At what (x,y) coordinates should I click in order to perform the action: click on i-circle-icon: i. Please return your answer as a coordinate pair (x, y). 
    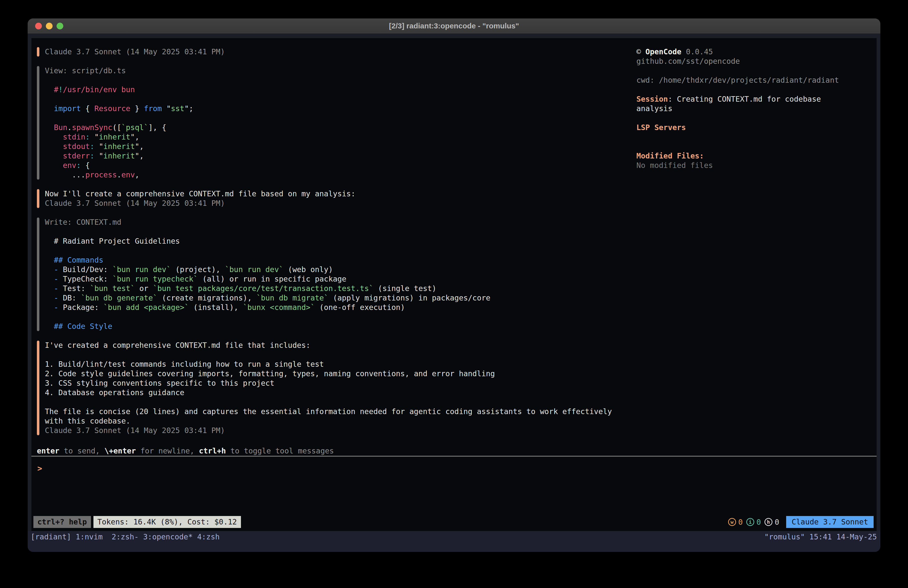
    Looking at the image, I should click on (750, 522).